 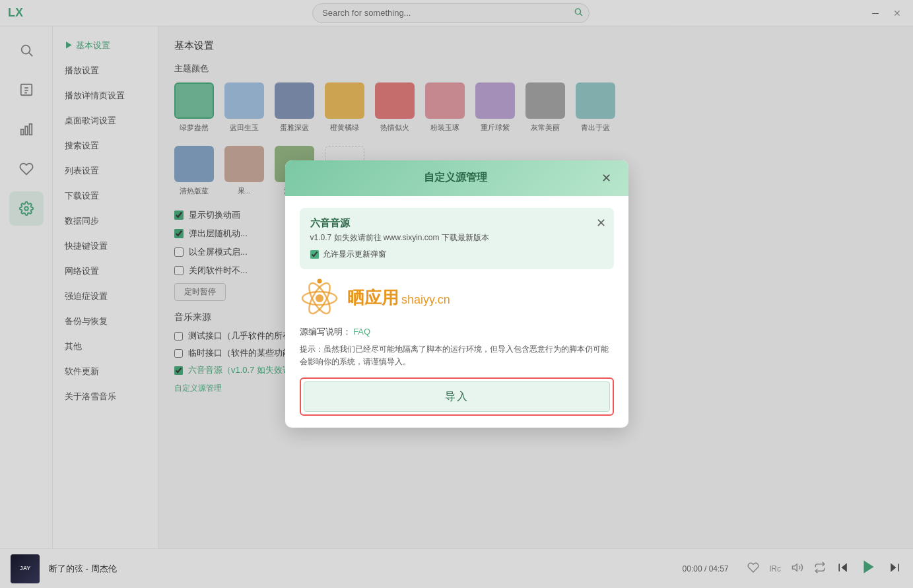 I want to click on brand-main: 晒应用, so click(x=373, y=298).